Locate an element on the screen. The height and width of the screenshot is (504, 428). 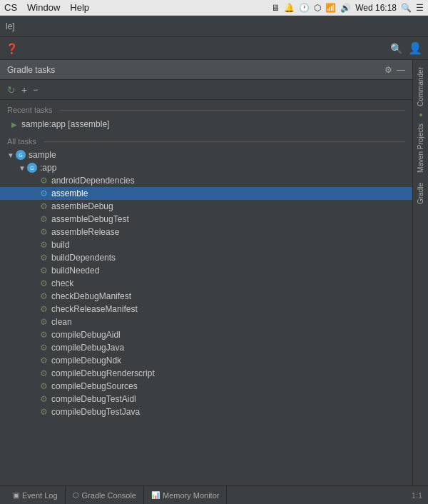
sidebar-tab-commander: Commander is located at coordinates (421, 87).